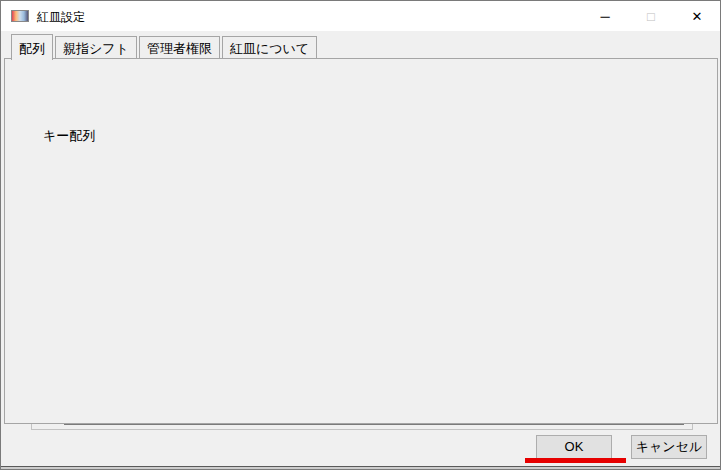 The height and width of the screenshot is (470, 721). I want to click on tab-layout: 配列, so click(32, 47).